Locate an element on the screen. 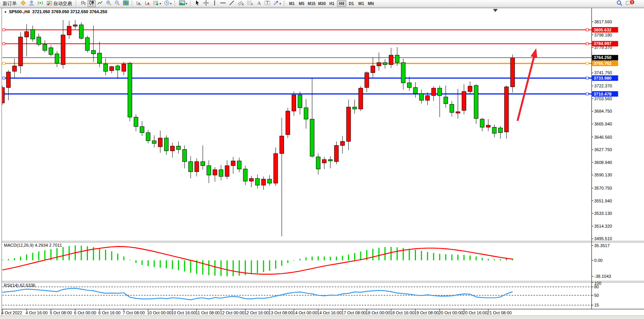 The image size is (644, 319). trendline-button is located at coordinates (232, 4).